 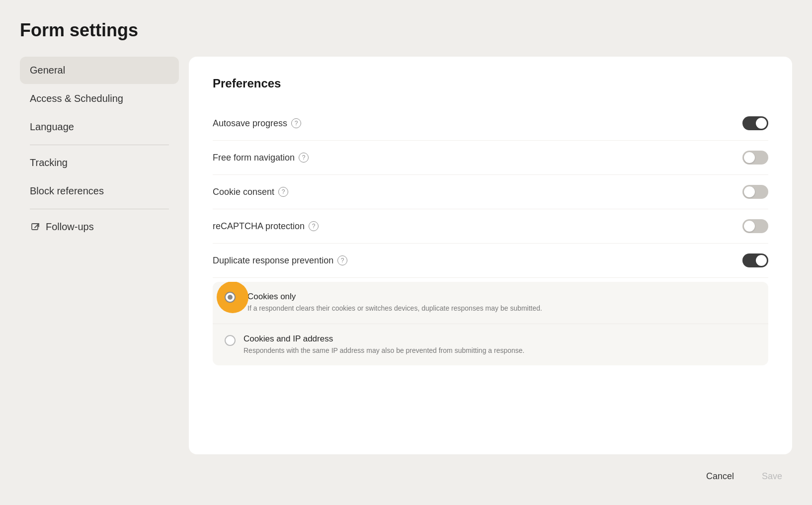 What do you see at coordinates (490, 303) in the screenshot?
I see `sub-option-cookies-only: Cookies only If a respondent clears thei…` at bounding box center [490, 303].